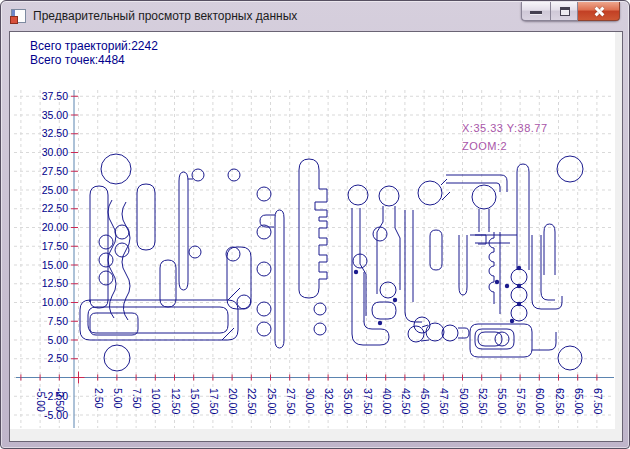 The height and width of the screenshot is (449, 630). Describe the element at coordinates (78, 60) in the screenshot. I see `total-points-label: Всего точек:4484` at that location.